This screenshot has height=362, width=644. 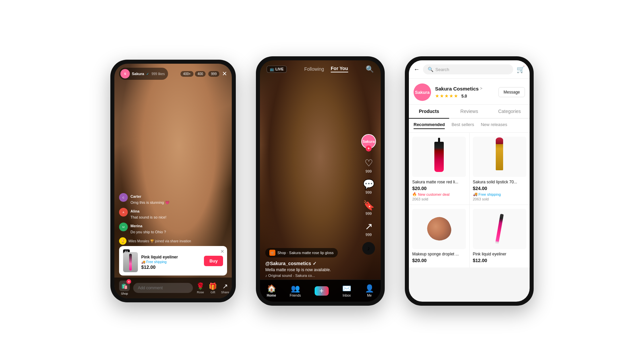 I want to click on comment-input, so click(x=163, y=288).